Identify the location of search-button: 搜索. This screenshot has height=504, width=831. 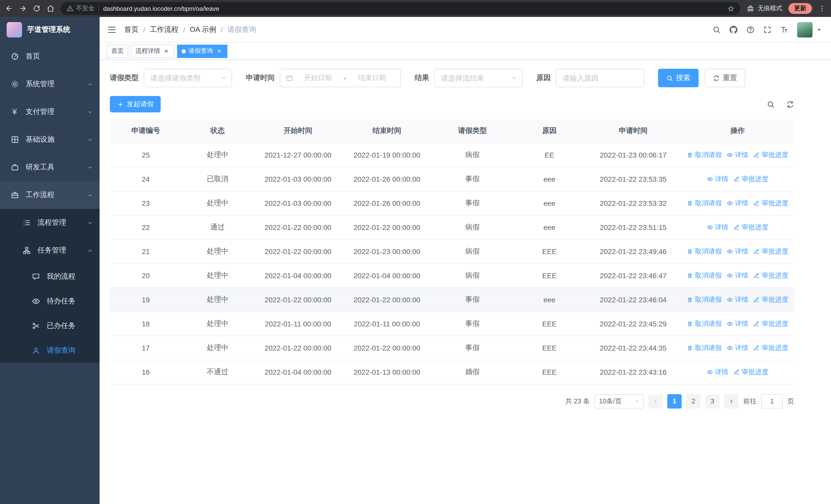
(678, 78).